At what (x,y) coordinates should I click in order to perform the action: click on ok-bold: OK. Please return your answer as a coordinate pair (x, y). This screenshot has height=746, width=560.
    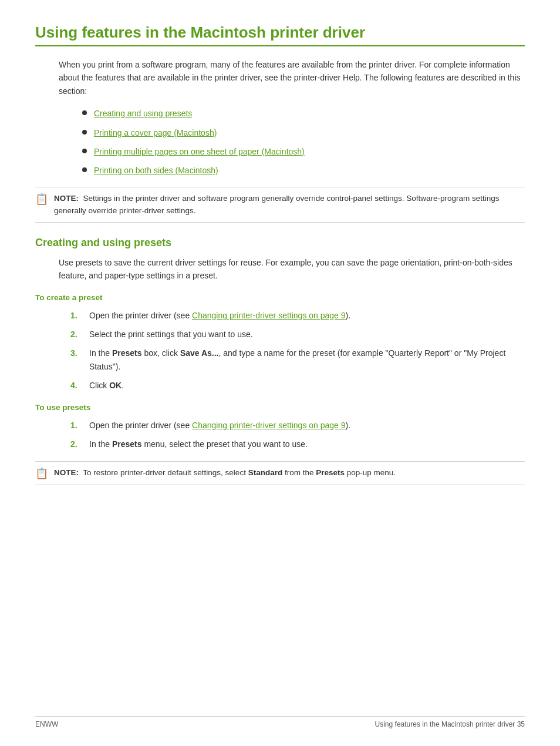
    Looking at the image, I should click on (115, 385).